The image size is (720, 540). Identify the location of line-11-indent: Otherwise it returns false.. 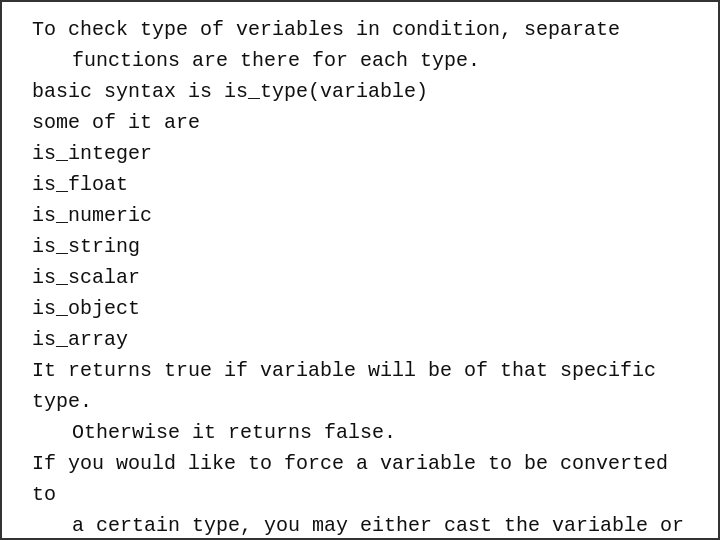
(360, 432).